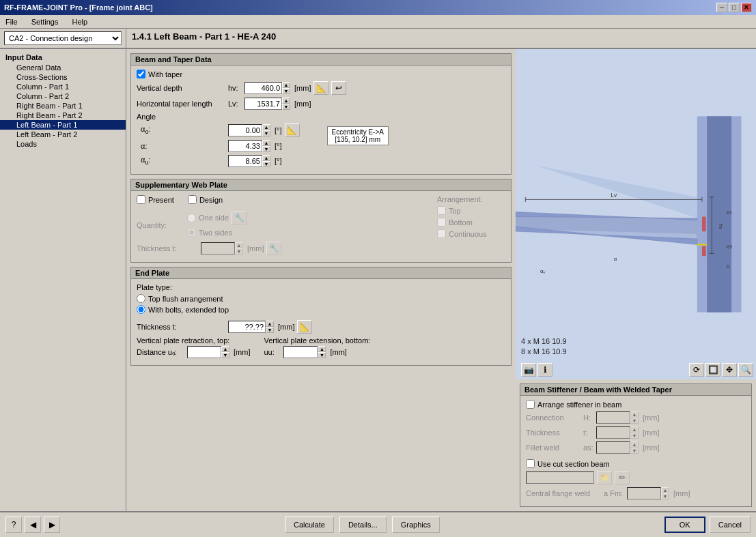 This screenshot has width=756, height=537. Describe the element at coordinates (249, 161) in the screenshot. I see `angle-2-input-group: ▲ ▼` at that location.